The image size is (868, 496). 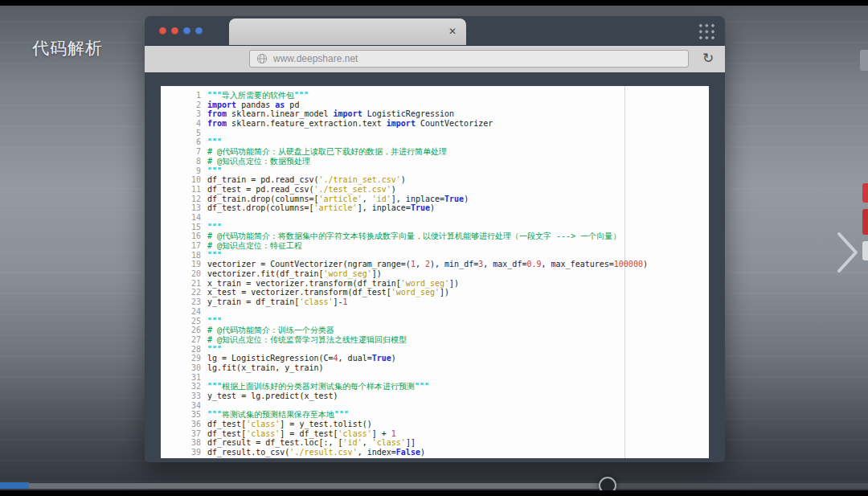 I want to click on url-input: www.deepshare.net, so click(x=469, y=59).